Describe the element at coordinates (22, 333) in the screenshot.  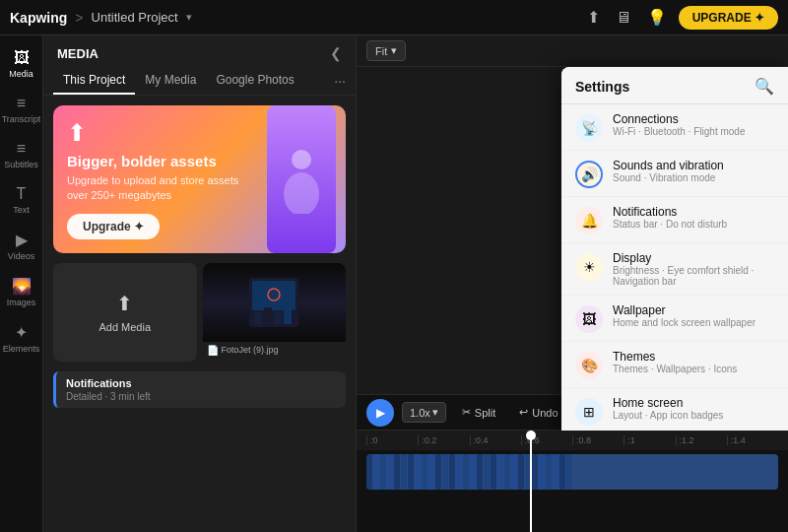
I see `elements-nav-icon: ✦` at that location.